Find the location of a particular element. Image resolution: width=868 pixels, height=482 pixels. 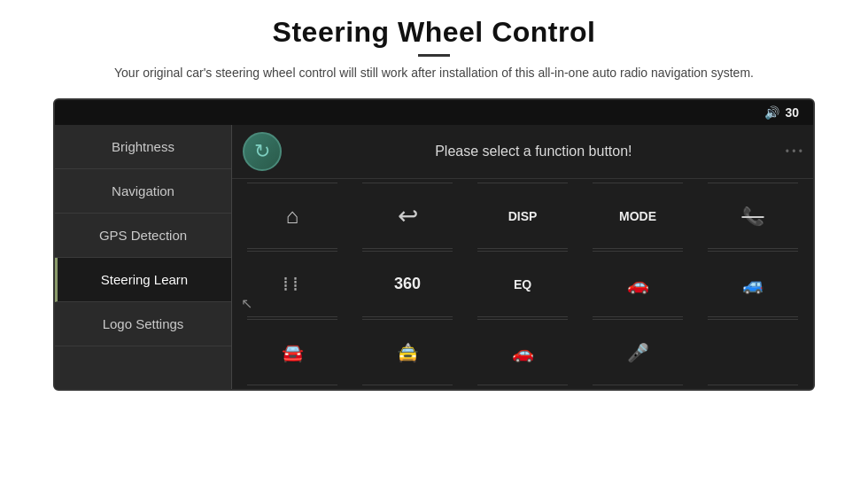

title-divider is located at coordinates (434, 55).